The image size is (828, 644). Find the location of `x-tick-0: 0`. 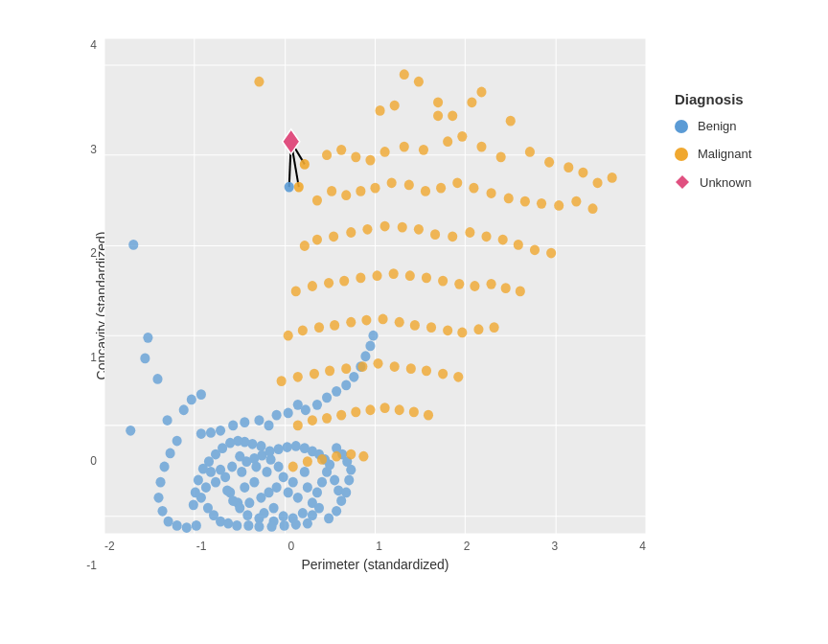

x-tick-0: 0 is located at coordinates (291, 546).